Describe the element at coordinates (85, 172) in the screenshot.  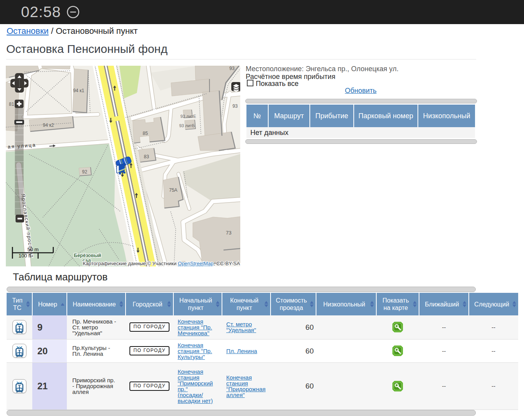
I see `svg-text: 92` at that location.